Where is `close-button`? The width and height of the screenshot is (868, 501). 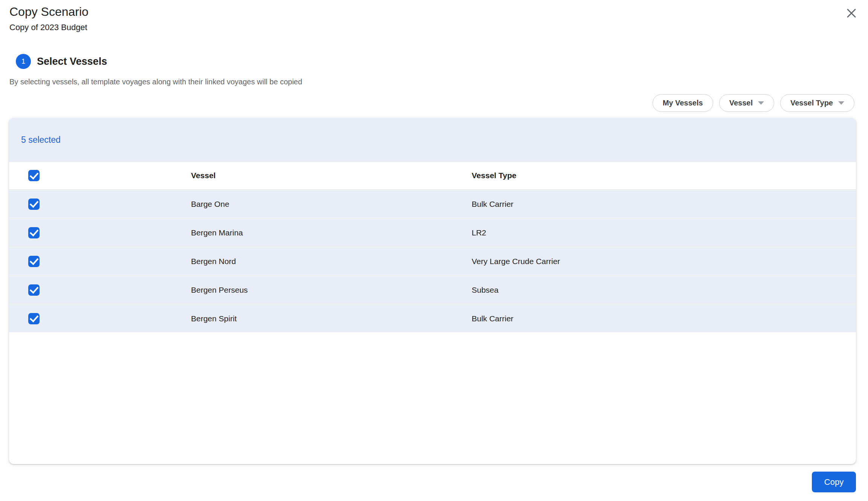 close-button is located at coordinates (851, 14).